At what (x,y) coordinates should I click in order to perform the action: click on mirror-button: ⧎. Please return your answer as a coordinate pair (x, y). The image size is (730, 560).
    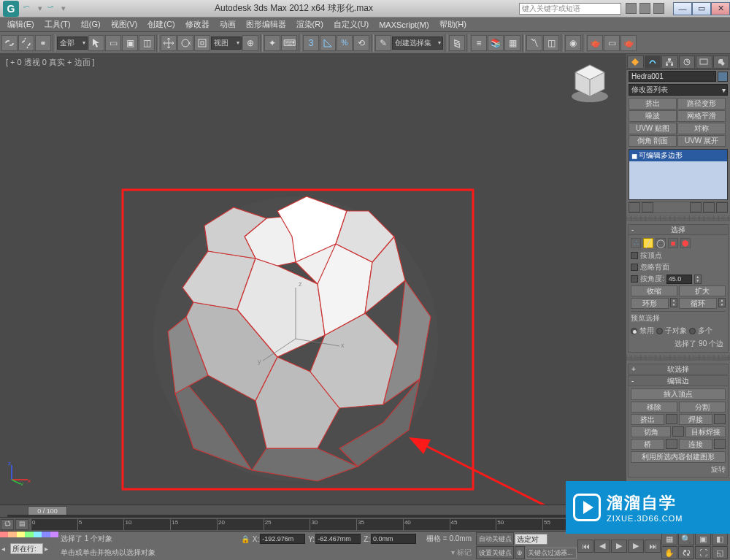
    Looking at the image, I should click on (457, 43).